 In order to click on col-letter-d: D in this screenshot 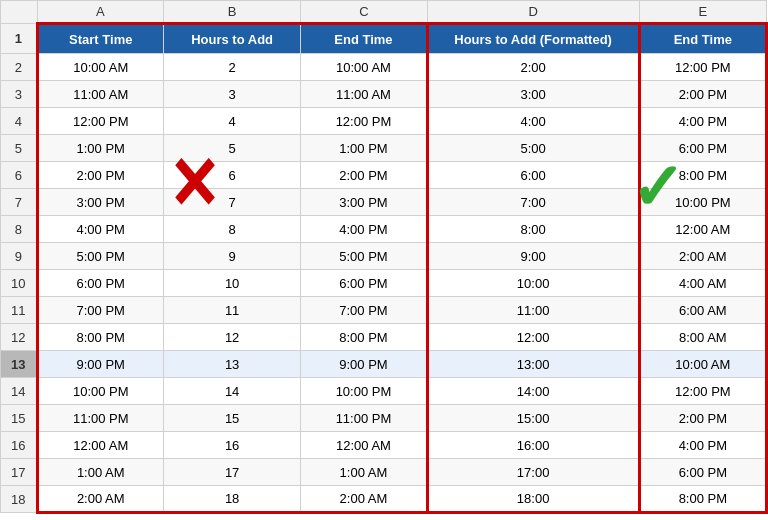, I will do `click(533, 12)`.